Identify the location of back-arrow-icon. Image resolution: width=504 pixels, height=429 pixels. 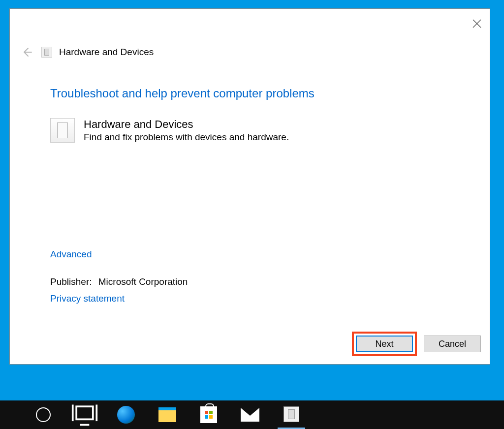
(27, 52).